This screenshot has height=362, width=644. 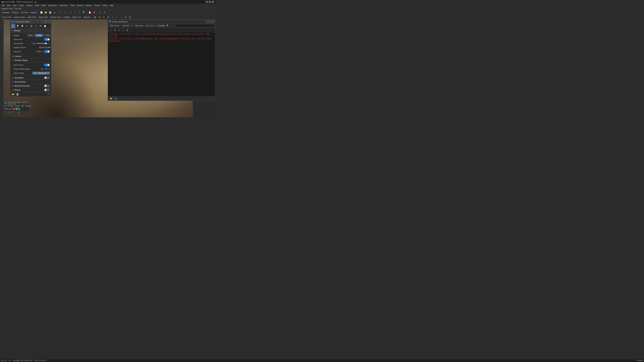 I want to click on log-sub-left: ◁, so click(x=124, y=30).